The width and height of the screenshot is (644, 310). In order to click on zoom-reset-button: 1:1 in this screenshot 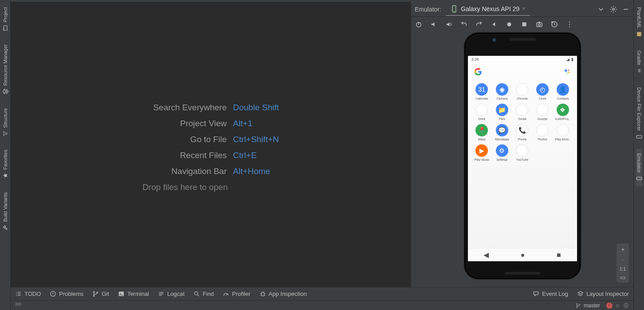, I will do `click(623, 269)`.